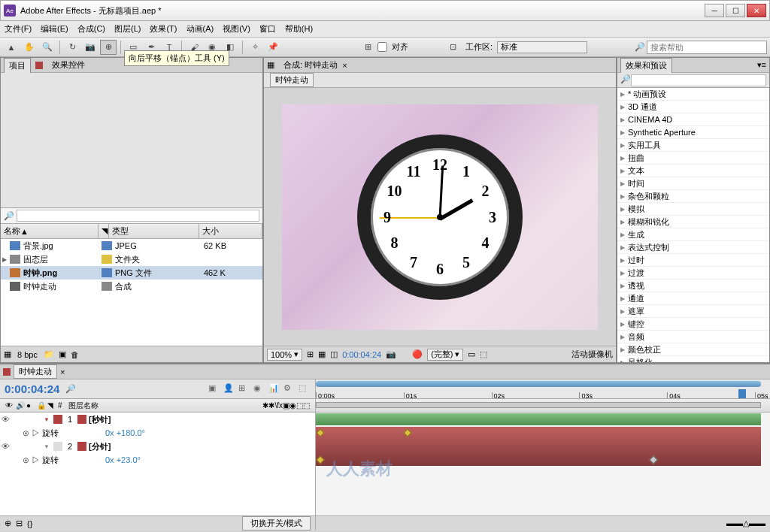 This screenshot has height=532, width=770. What do you see at coordinates (132, 259) in the screenshot?
I see `project-item: ▶ 固态层 文件夹` at bounding box center [132, 259].